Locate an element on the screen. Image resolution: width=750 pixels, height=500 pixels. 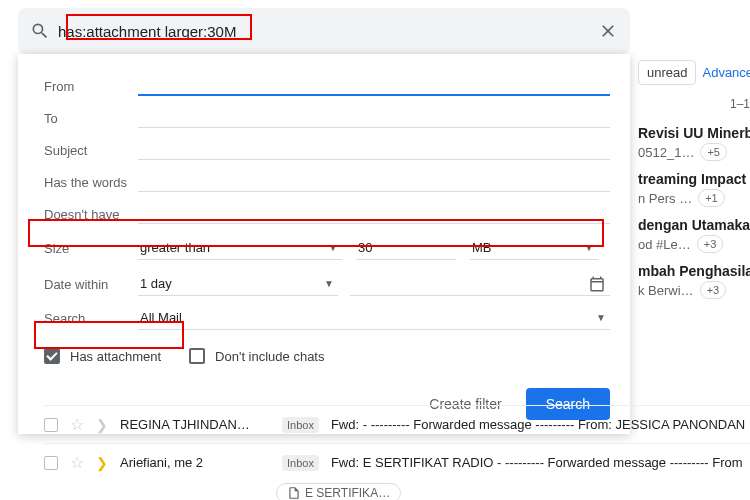
doesnt-have-label: Doesn't have is located at coordinates (91, 214).